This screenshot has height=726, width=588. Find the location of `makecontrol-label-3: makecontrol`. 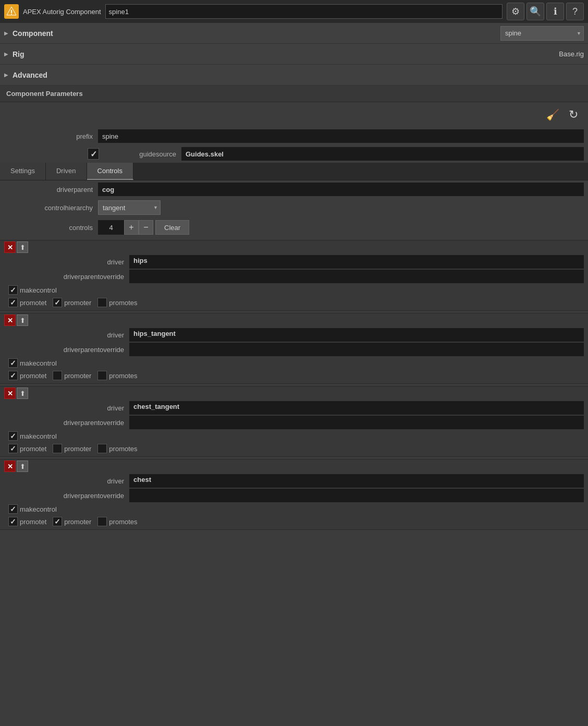

makecontrol-label-3: makecontrol is located at coordinates (39, 436).